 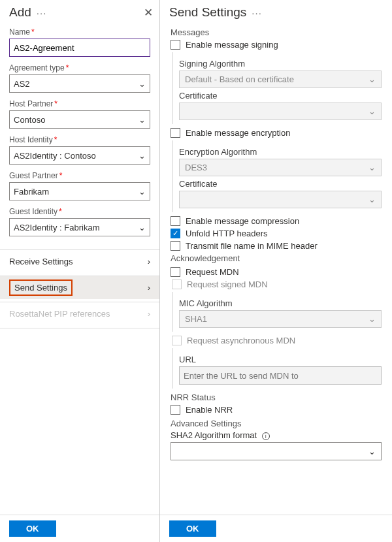 I want to click on enable-compression-label: Enable message compression, so click(x=242, y=221).